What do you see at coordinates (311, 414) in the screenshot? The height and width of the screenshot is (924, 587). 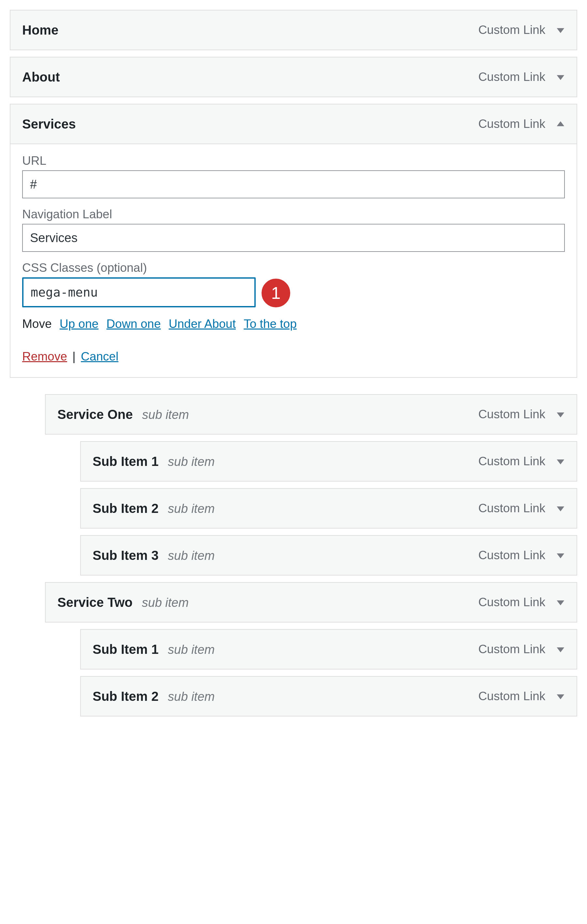 I see `menu-item-service-one: Service One sub item Custom Link ▼` at bounding box center [311, 414].